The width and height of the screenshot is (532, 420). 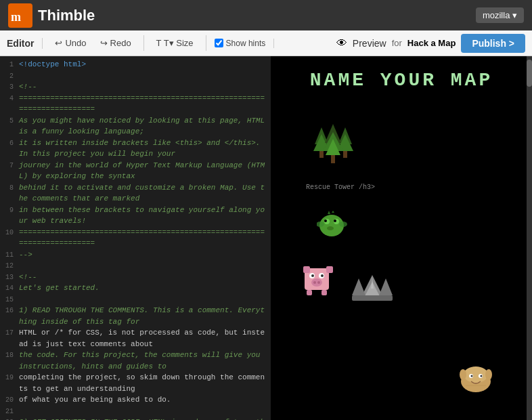 What do you see at coordinates (397, 43) in the screenshot?
I see `for-label: for` at bounding box center [397, 43].